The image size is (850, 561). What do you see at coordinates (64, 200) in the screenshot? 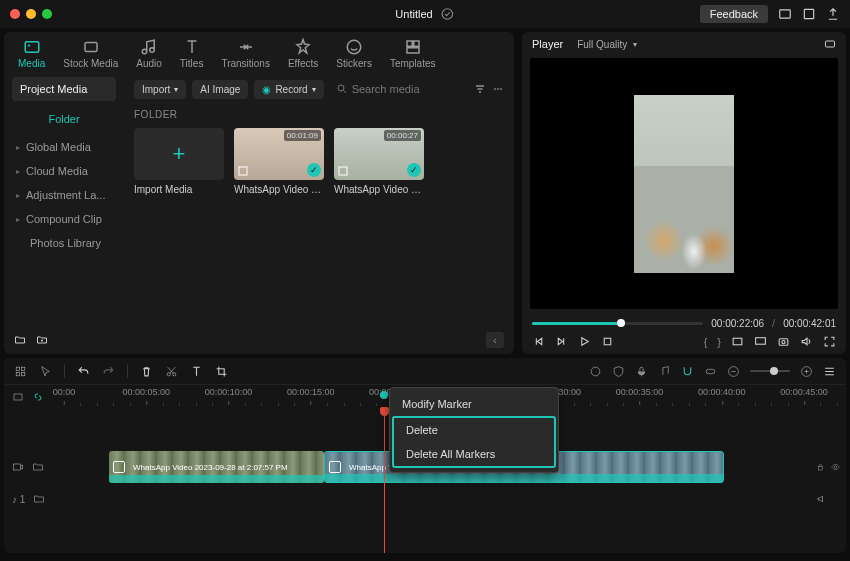
I see `media-sidebar: Project Media Folder ▸Global Media ▸Clou…` at bounding box center [64, 200].